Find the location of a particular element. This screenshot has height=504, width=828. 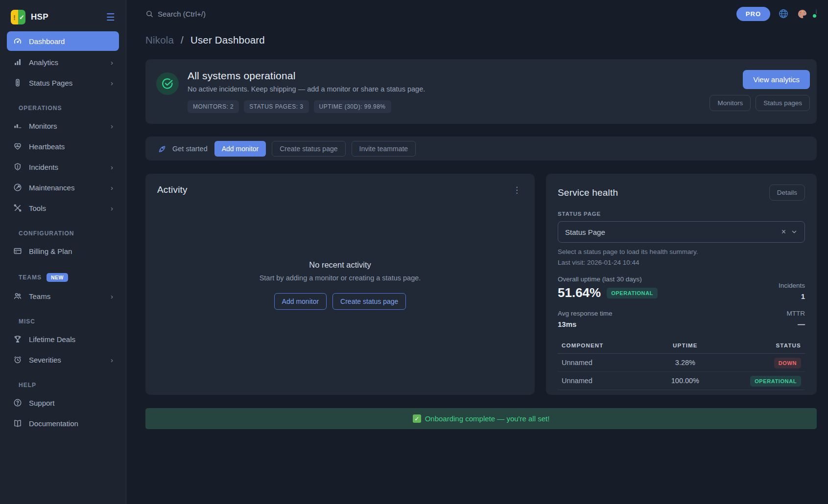

create-status-page-button: Create status page is located at coordinates (308, 149).